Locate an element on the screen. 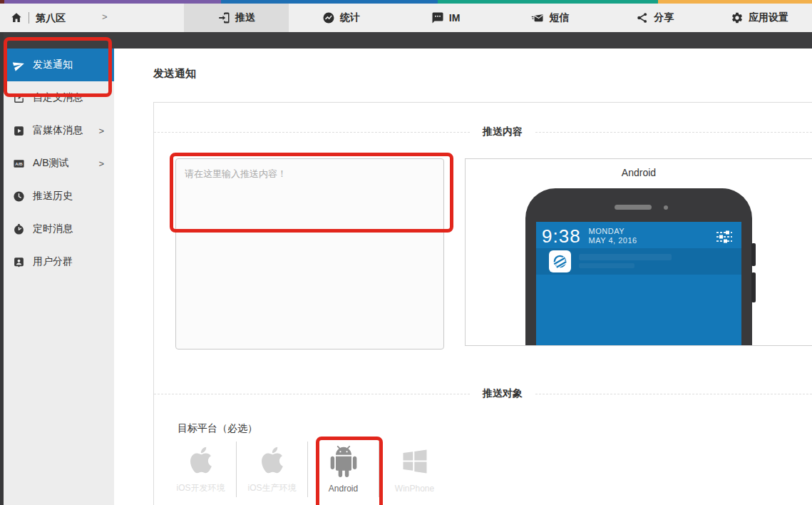  stats-icon is located at coordinates (329, 18).